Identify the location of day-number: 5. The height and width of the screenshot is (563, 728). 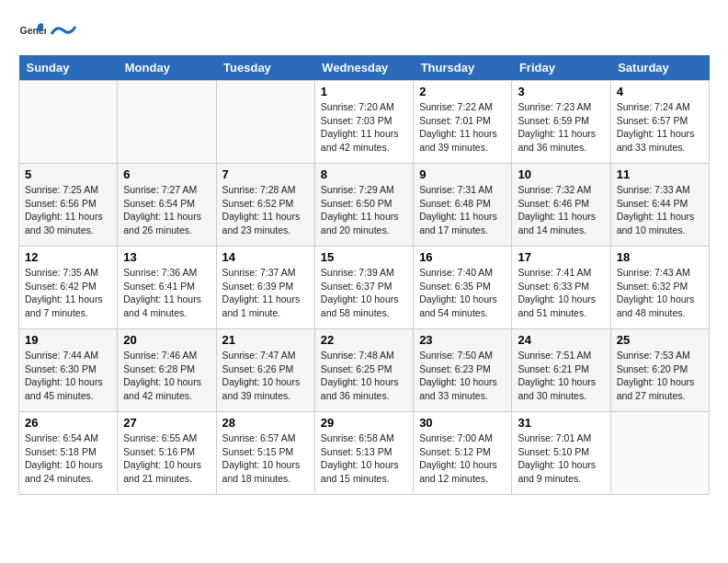
(68, 175).